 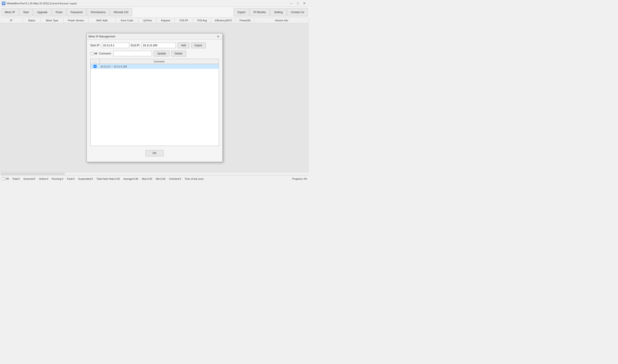 What do you see at coordinates (155, 53) in the screenshot?
I see `comment-row: All Comment: Update Delete` at bounding box center [155, 53].